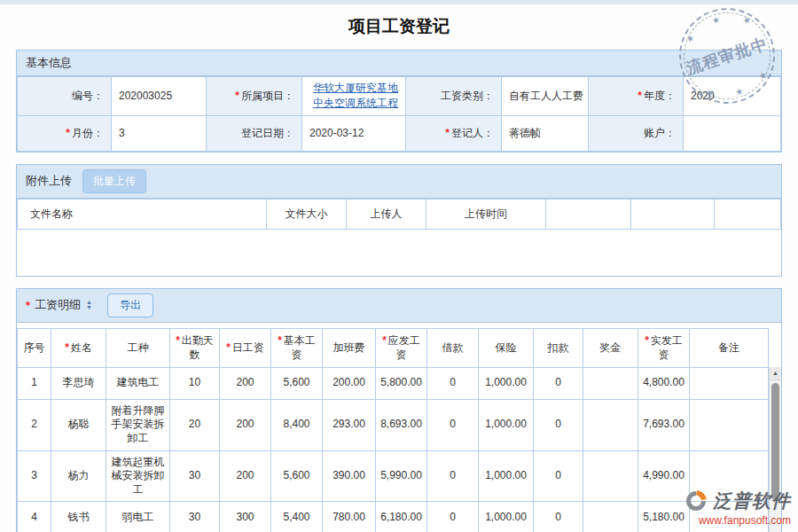 This screenshot has width=798, height=532. I want to click on brand-logo: 泛普软件 www.fanpusoft.com, so click(738, 507).